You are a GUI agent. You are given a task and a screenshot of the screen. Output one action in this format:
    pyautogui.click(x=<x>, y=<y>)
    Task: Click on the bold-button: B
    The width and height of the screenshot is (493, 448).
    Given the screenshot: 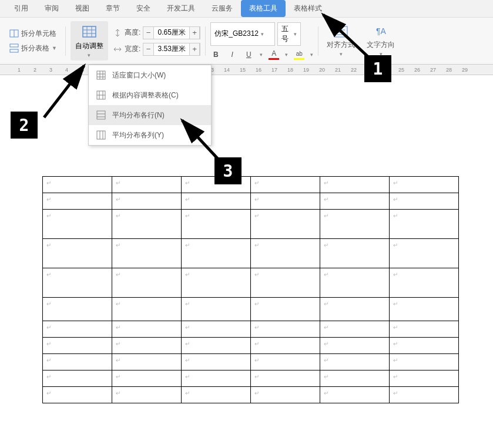 What is the action you would take?
    pyautogui.click(x=216, y=55)
    